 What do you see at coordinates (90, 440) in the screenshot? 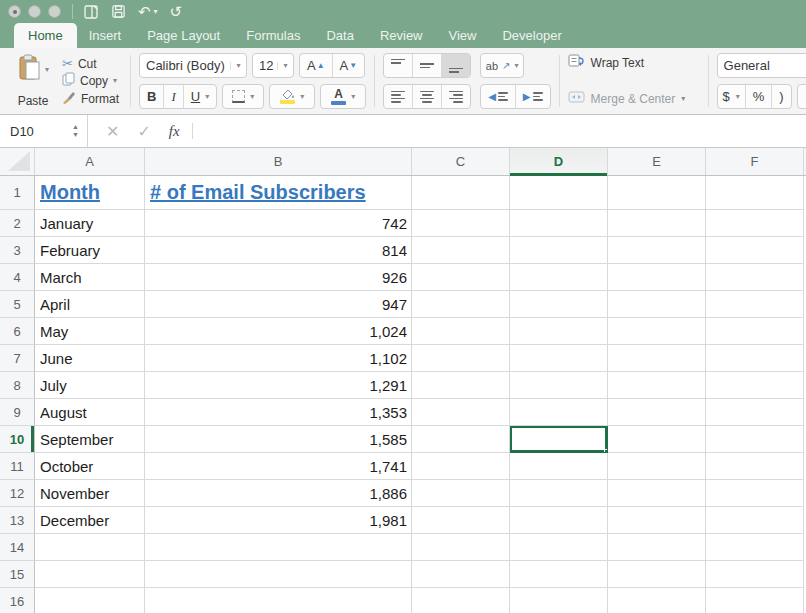
I see `cell-A10: September` at bounding box center [90, 440].